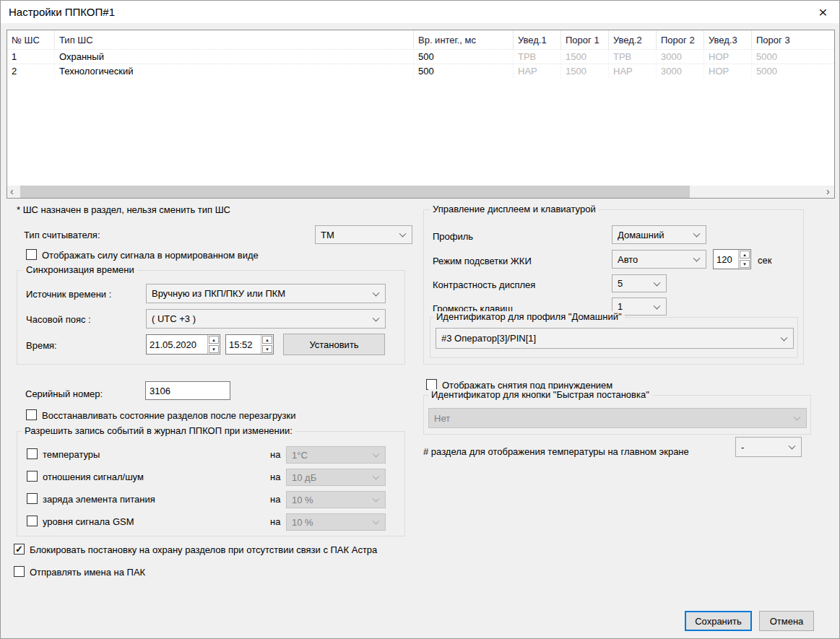  What do you see at coordinates (19, 549) in the screenshot?
I see `check-icon: ✓` at bounding box center [19, 549].